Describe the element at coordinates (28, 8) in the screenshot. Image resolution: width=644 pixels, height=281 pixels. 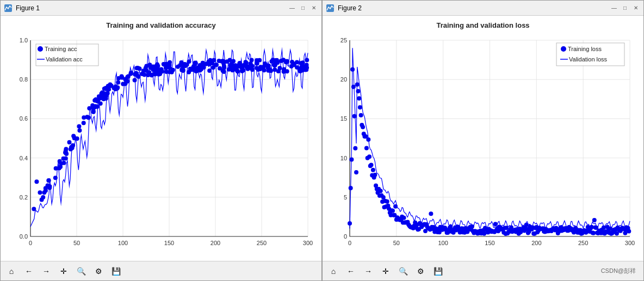
I see `figure1-title: Figure 1` at that location.